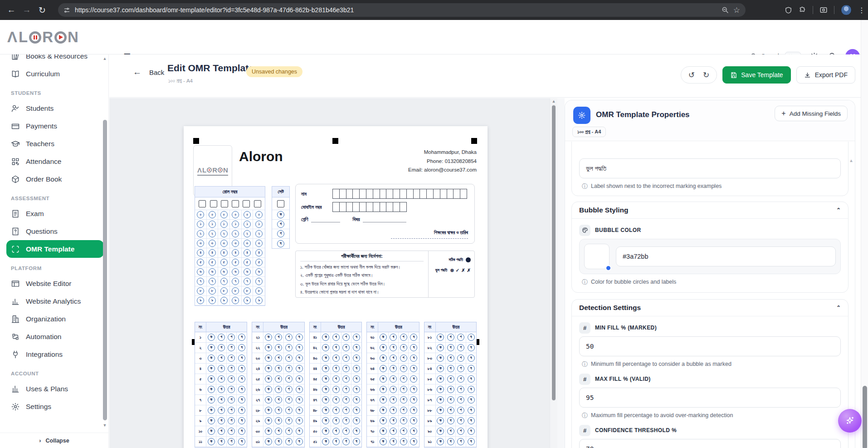 The width and height of the screenshot is (868, 448). What do you see at coordinates (336, 442) in the screenshot?
I see `answer-row: ৫১কখগঘ` at bounding box center [336, 442].